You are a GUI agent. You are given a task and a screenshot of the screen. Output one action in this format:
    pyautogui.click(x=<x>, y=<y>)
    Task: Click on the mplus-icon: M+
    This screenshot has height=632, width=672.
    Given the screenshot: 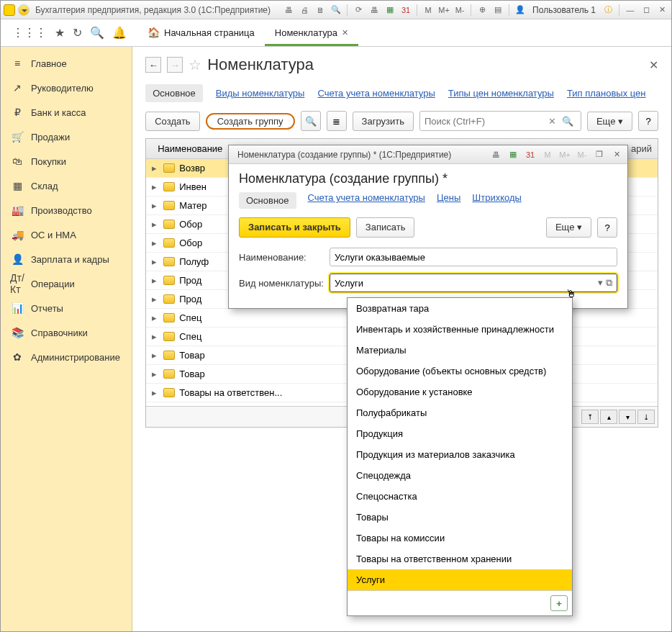 What is the action you would take?
    pyautogui.click(x=565, y=155)
    